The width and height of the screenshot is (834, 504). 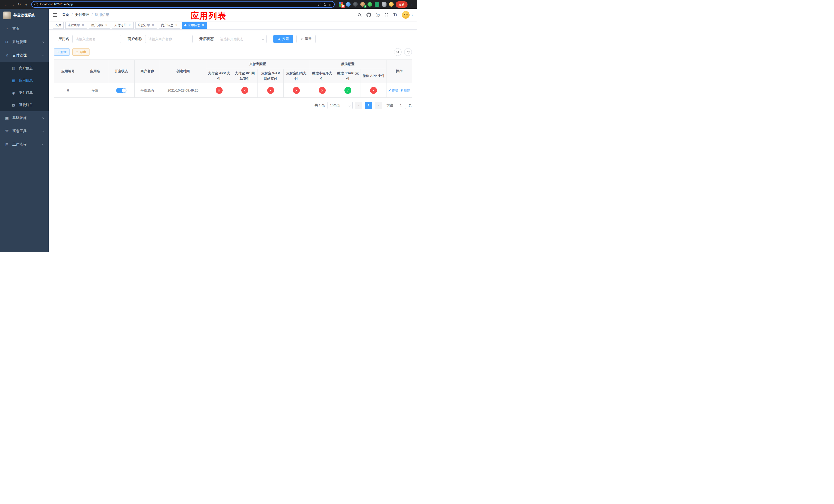 What do you see at coordinates (24, 68) in the screenshot?
I see `sidebar-item-merchant-info: ▤ 商户信息` at bounding box center [24, 68].